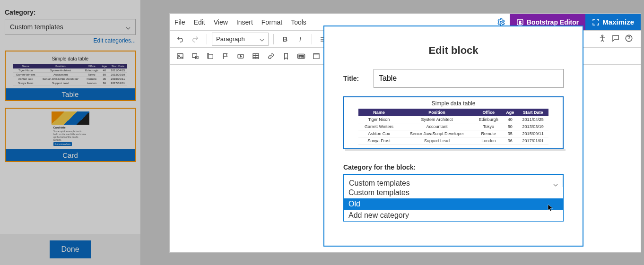 This screenshot has width=644, height=265. I want to click on category-label: Category:, so click(70, 12).